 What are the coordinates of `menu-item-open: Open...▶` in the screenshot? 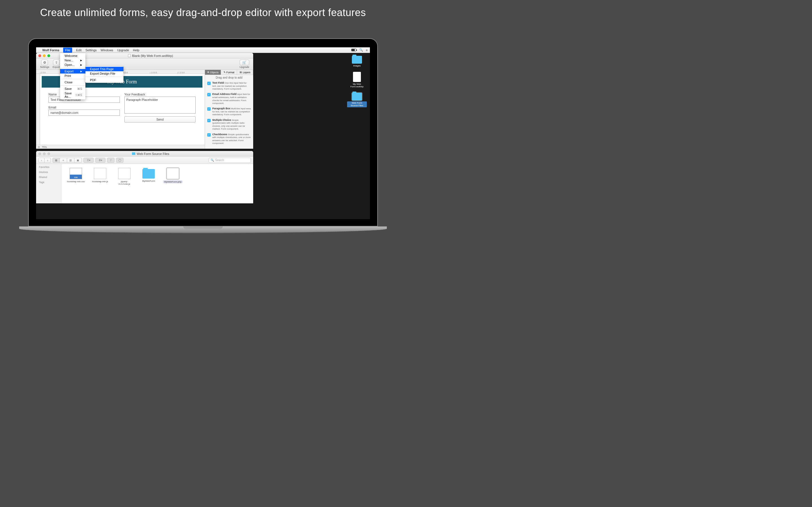 It's located at (73, 65).